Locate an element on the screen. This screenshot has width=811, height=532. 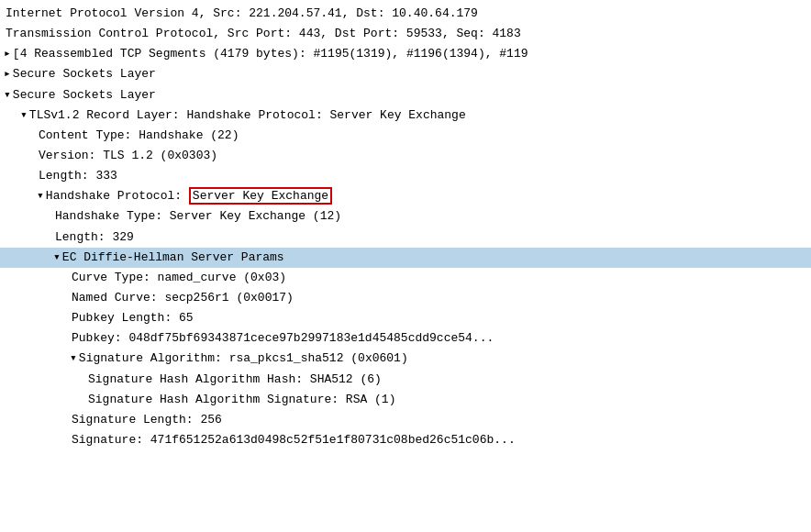
sig-value-line-content: Signature: 471f651252a613d0498c52f51e1f8… is located at coordinates (294, 440).